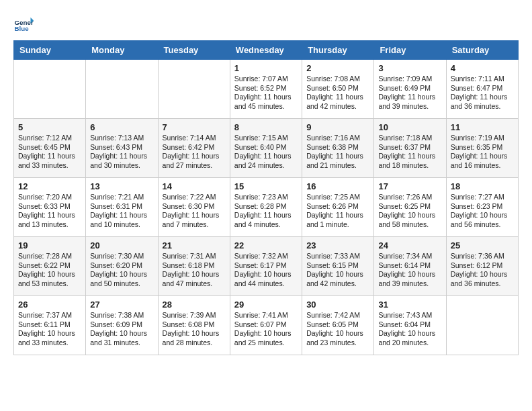  What do you see at coordinates (482, 89) in the screenshot?
I see `calendar-cell: 4Sunrise: 7:11 AMSunset: 6:47 PMDaylight…` at bounding box center [482, 89].